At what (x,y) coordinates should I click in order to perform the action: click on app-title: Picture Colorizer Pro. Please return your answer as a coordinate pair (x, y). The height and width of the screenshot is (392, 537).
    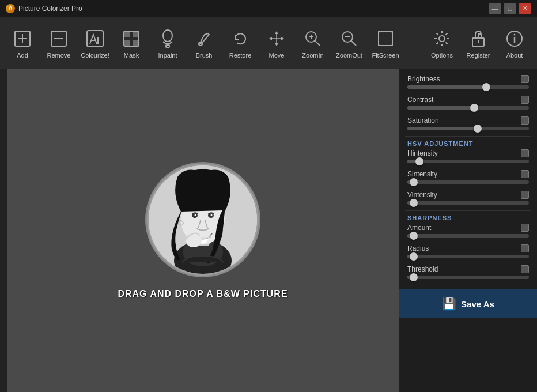
    Looking at the image, I should click on (254, 9).